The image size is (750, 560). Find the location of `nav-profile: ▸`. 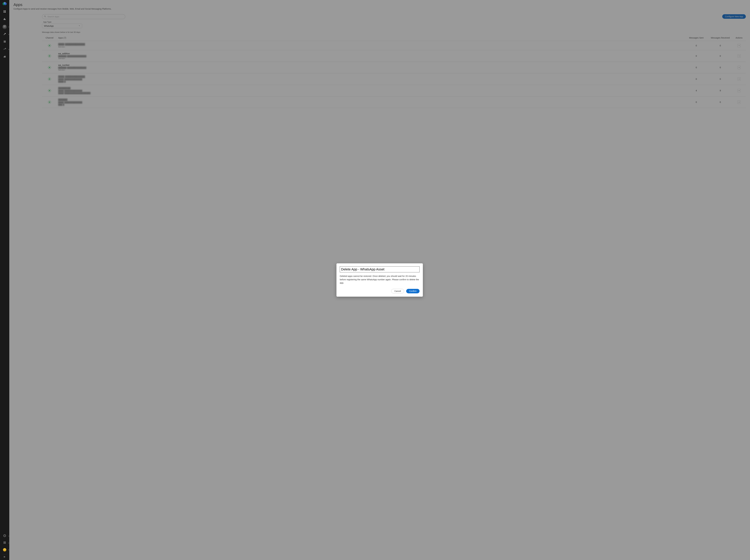

nav-profile: ▸ is located at coordinates (5, 550).